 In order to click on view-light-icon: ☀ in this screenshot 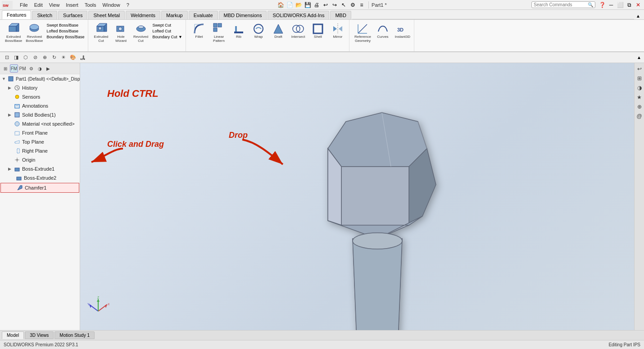, I will do `click(63, 58)`.